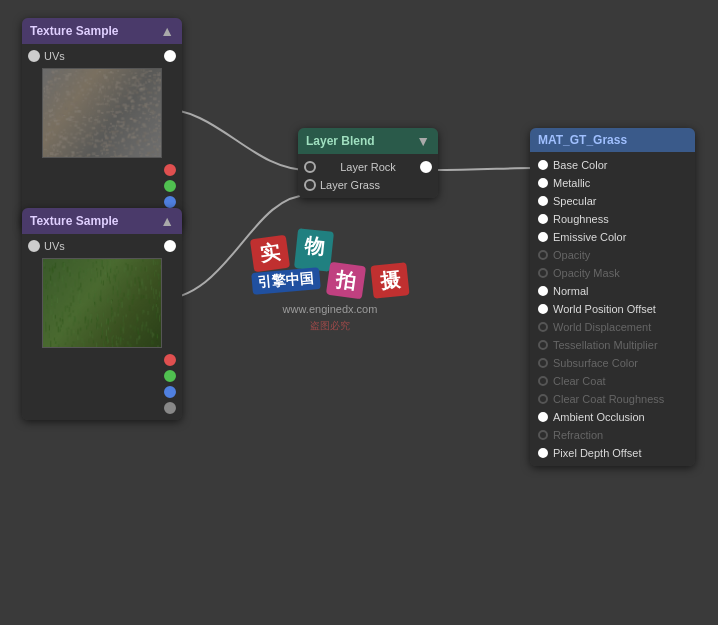 The image size is (718, 625). I want to click on mat-pin-row-3: Roughness, so click(612, 219).